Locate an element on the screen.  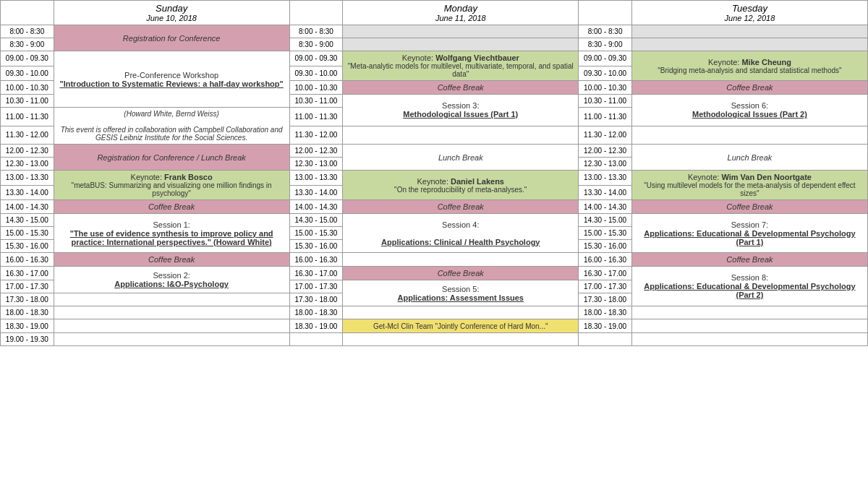
table-row: 14.00 - 14.30 Coffee Break 14.00 - 14.30… is located at coordinates (434, 207).